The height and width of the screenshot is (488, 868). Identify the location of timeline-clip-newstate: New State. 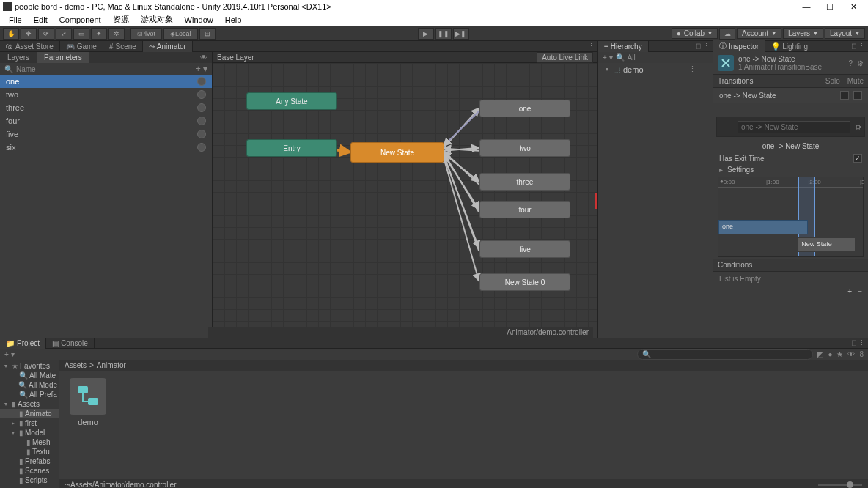
(827, 245).